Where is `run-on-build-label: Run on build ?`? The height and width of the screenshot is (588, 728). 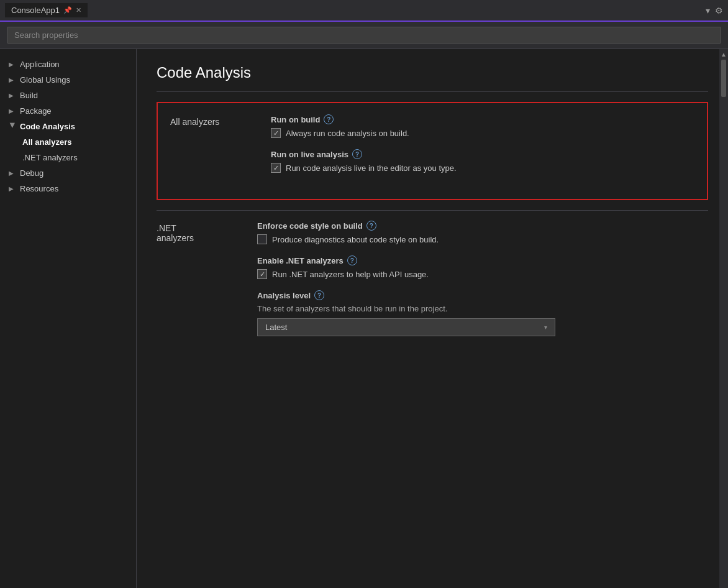 run-on-build-label: Run on build ? is located at coordinates (483, 119).